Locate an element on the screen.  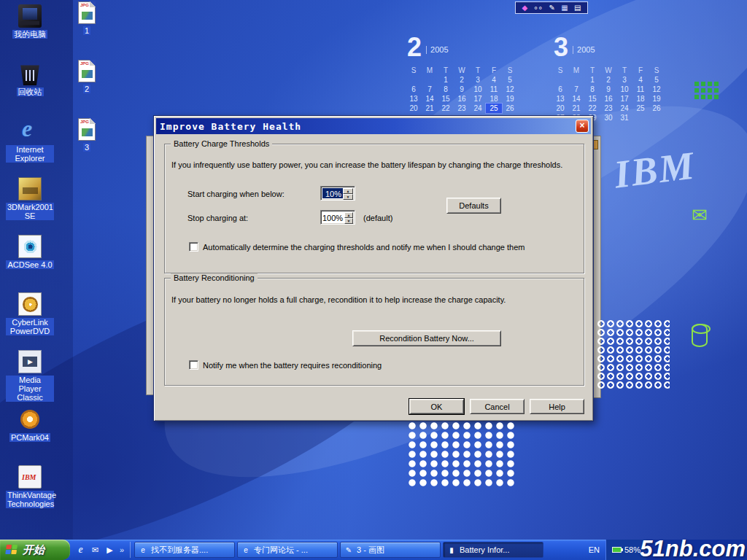
calendar-day: 25 is located at coordinates (494, 108).